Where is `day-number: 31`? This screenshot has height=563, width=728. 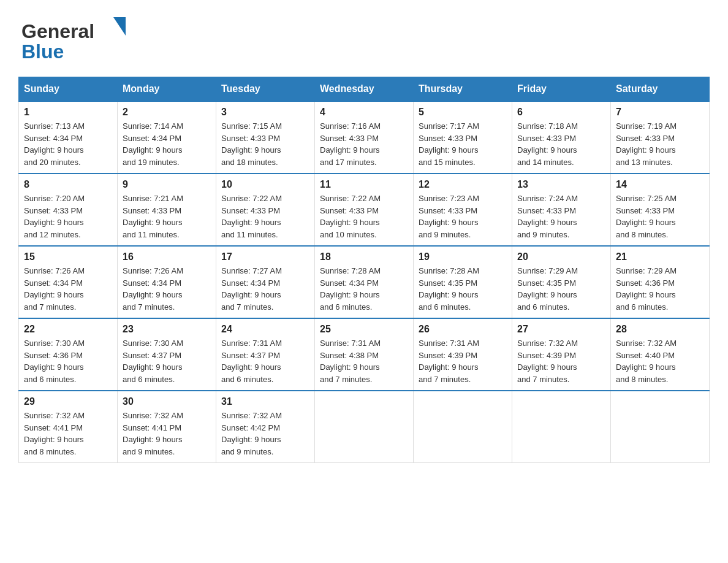 day-number: 31 is located at coordinates (265, 402).